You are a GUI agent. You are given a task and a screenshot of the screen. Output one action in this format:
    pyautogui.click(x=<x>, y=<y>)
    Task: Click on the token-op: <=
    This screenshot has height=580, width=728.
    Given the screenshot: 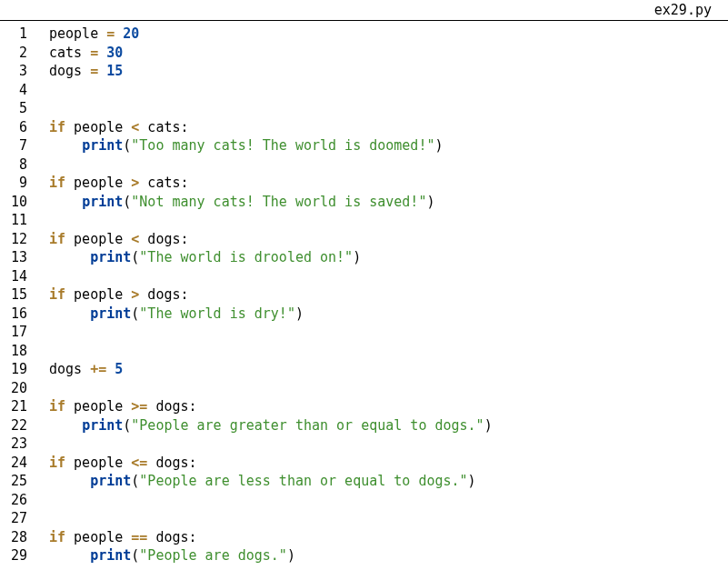 What is the action you would take?
    pyautogui.click(x=139, y=463)
    